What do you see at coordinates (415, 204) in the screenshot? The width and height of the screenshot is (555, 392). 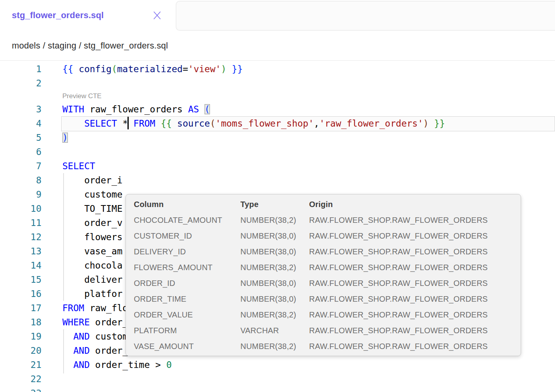 I see `tooltip-header: Origin` at bounding box center [415, 204].